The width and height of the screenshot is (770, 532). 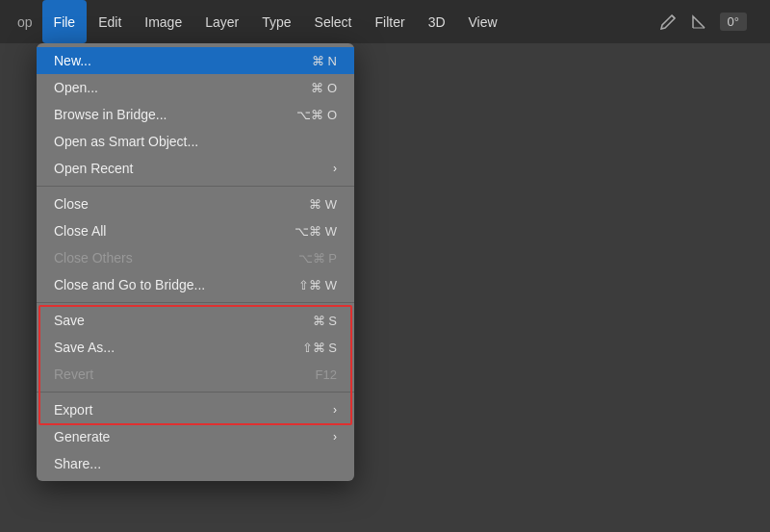 What do you see at coordinates (195, 168) in the screenshot?
I see `menu-item-open-recent: Open Recent ›` at bounding box center [195, 168].